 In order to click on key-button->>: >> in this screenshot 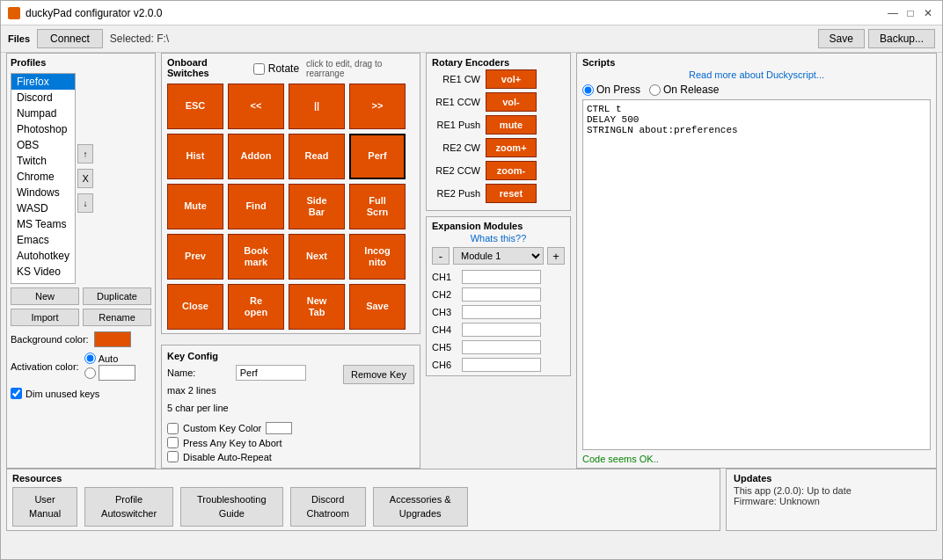, I will do `click(377, 106)`.